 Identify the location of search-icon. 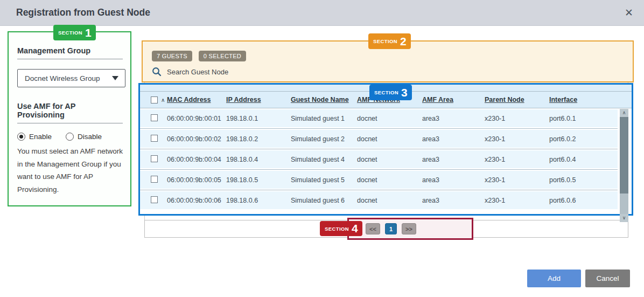
(157, 72).